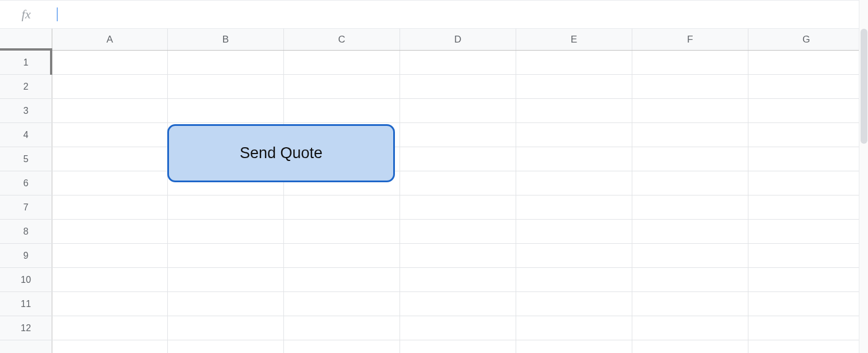  Describe the element at coordinates (26, 62) in the screenshot. I see `row-header-1: 1` at that location.